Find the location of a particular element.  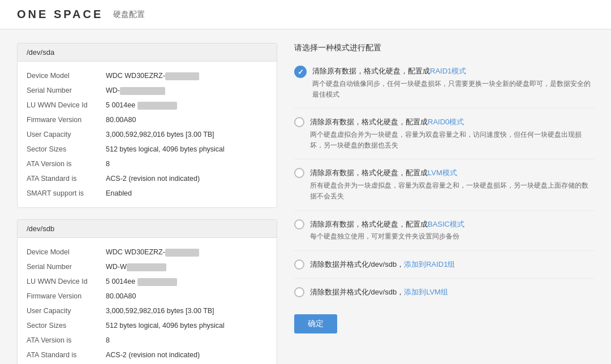

app-logo: ONE SPACE is located at coordinates (60, 15).